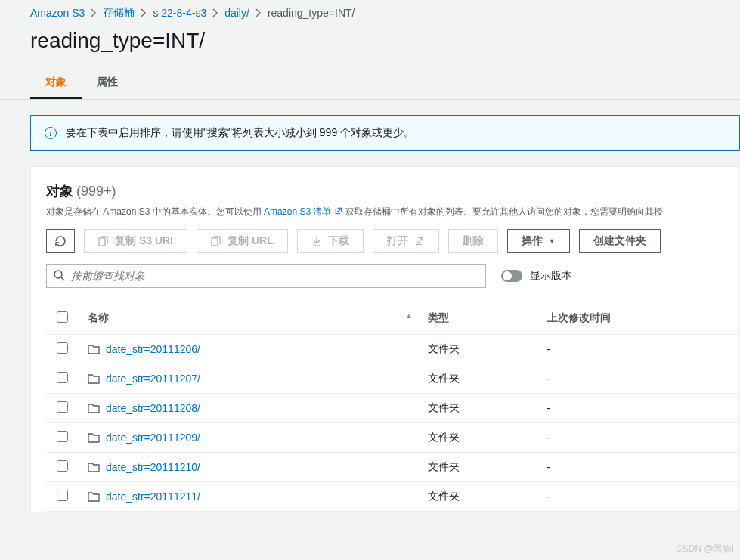 The height and width of the screenshot is (560, 740). Describe the element at coordinates (393, 408) in the screenshot. I see `table-row: date_str=20111208/文件夹-` at that location.